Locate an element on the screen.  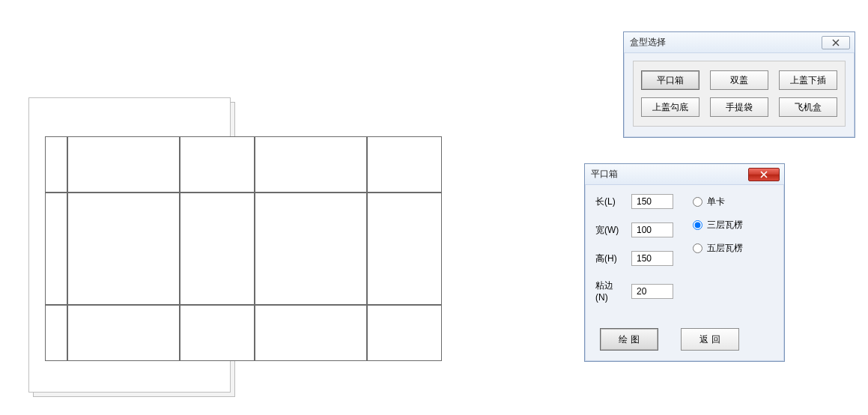
box-type-button: 手提袋 is located at coordinates (739, 107).